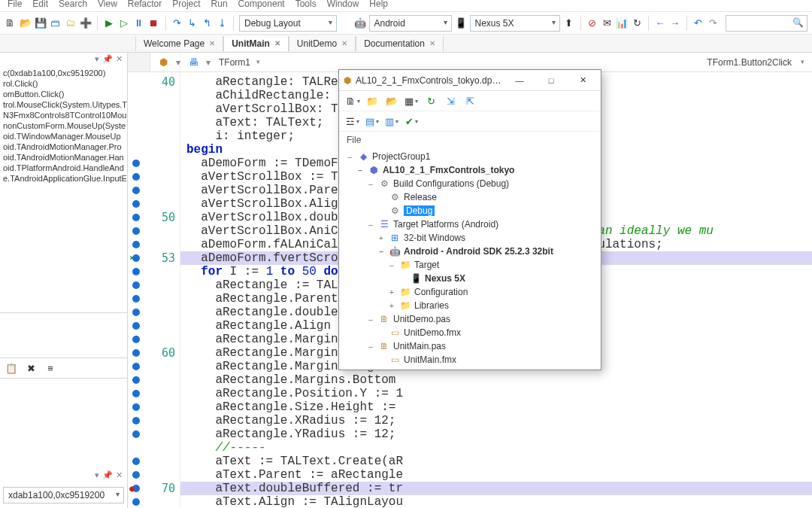  What do you see at coordinates (473, 238) in the screenshot?
I see `tree-node-32-bit-windows: +⊞32-bit Windows` at bounding box center [473, 238].